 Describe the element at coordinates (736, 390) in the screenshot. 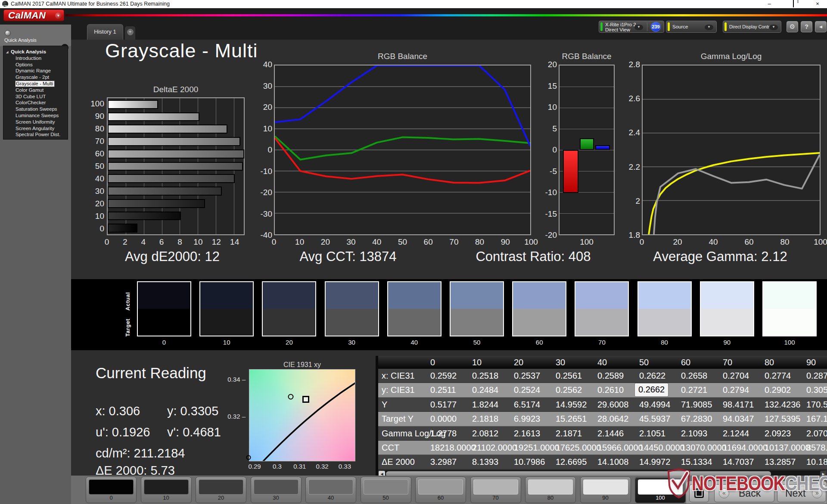

I see `table-cell: 0.2794` at that location.